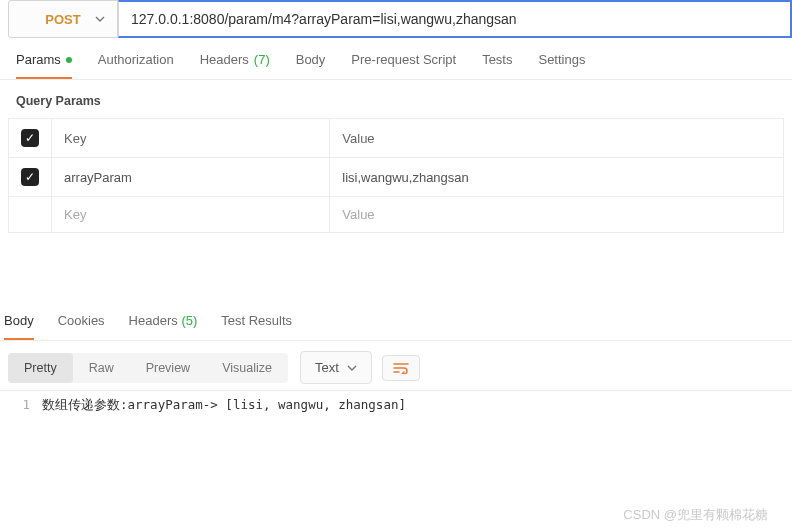 The image size is (792, 530). Describe the element at coordinates (224, 406) in the screenshot. I see `response-body-text: 数组传递参数:arrayParam-> [lisi, wangwu, zhang…` at that location.